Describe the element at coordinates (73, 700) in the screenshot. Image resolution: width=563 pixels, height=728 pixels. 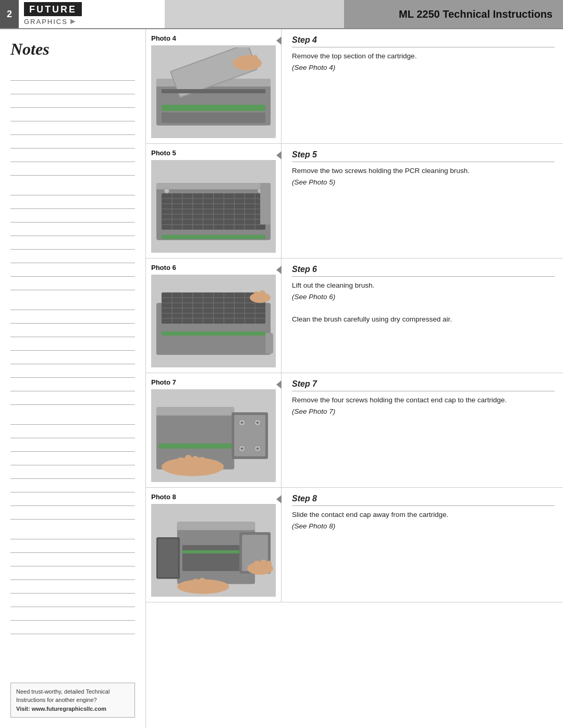
I see `footer-note: Need trust-worthy, detailed Technical In…` at that location.